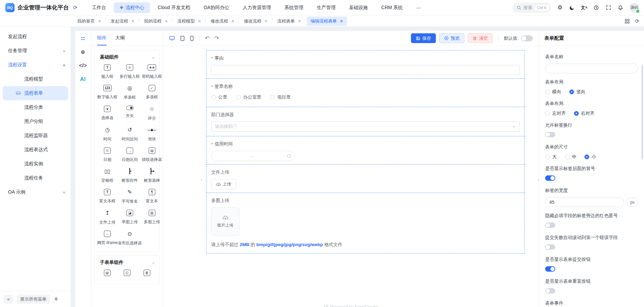 This screenshot has height=307, width=644. I want to click on sidebar-item: 流程模型, so click(35, 79).